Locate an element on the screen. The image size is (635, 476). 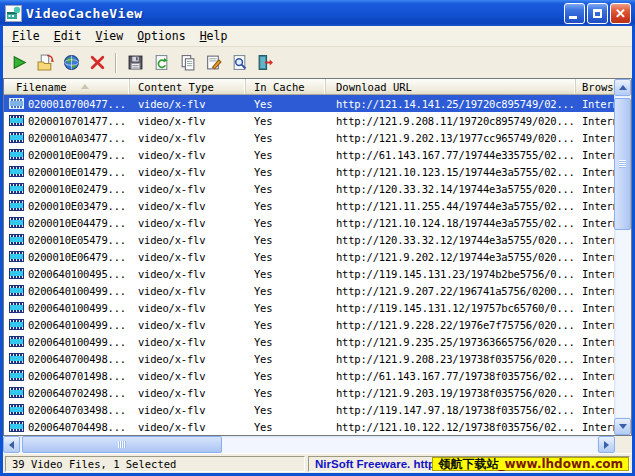
column-header-name: Filename is located at coordinates (67, 86).